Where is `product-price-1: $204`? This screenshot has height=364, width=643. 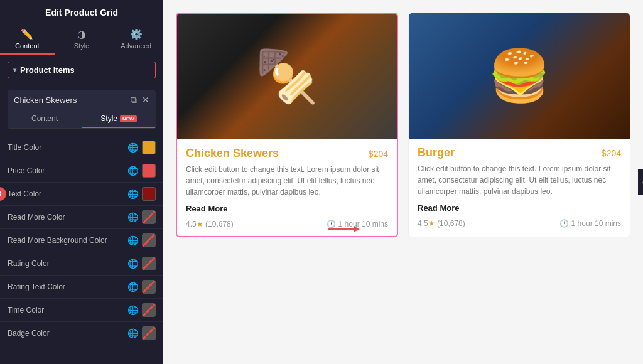
product-price-1: $204 is located at coordinates (612, 153).